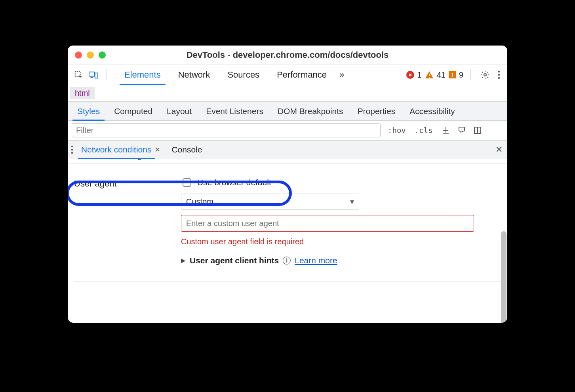  Describe the element at coordinates (424, 130) in the screenshot. I see `cls-button: .cls` at that location.